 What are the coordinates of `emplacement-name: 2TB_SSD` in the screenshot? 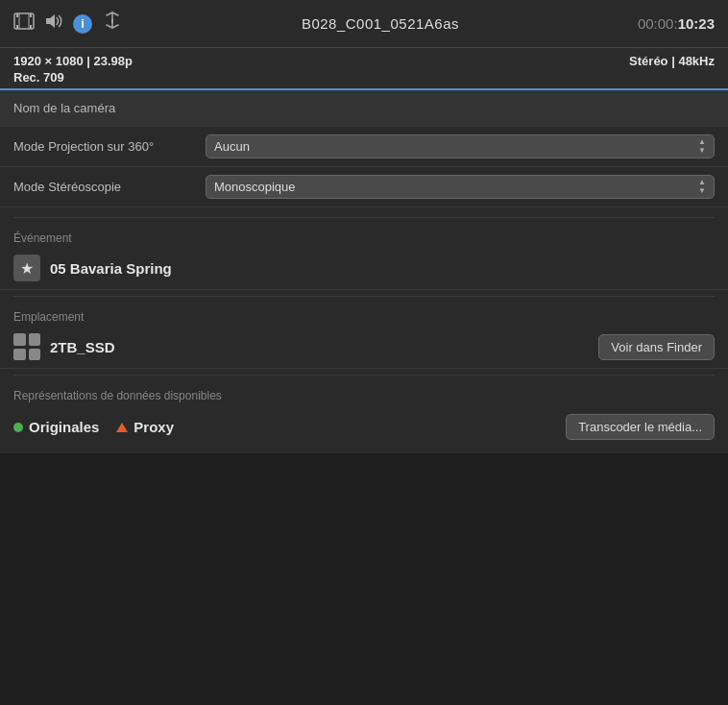 It's located at (83, 348).